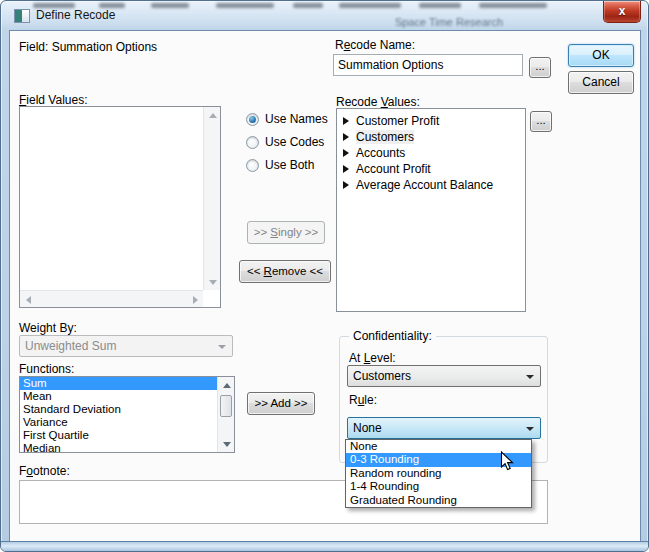 The height and width of the screenshot is (552, 649). I want to click on recode-values-label: Recode Values:, so click(378, 102).